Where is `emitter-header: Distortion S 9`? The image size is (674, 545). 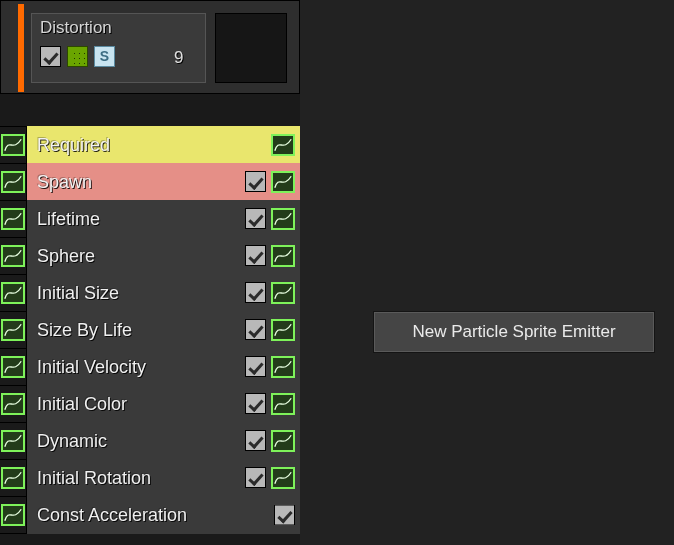
emitter-header: Distortion S 9 is located at coordinates (150, 47).